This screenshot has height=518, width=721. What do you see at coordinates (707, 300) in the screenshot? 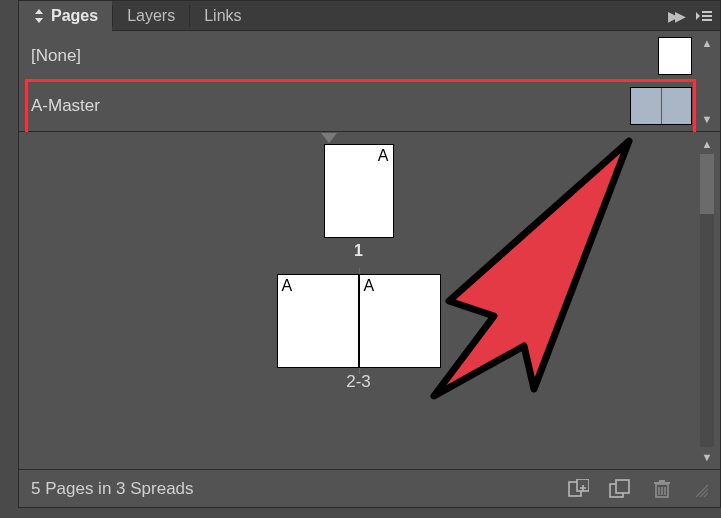
I see `pages-scrollbar: ▲ ▼` at bounding box center [707, 300].